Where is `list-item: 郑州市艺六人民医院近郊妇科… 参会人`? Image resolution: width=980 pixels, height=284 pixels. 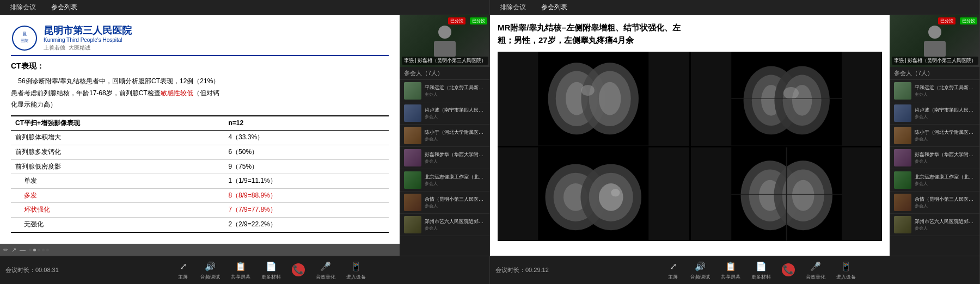 list-item: 郑州市艺六人民医院近郊妇科… 参会人 is located at coordinates (444, 225).